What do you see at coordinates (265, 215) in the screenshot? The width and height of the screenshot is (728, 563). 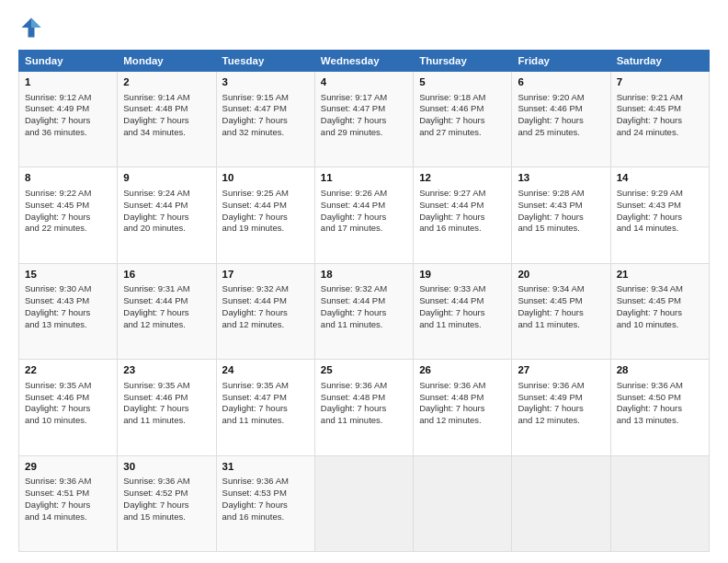 I see `calendar-cell: 10Sunrise: 9:25 AMSunset: 4:44 PMDayligh…` at bounding box center [265, 215].